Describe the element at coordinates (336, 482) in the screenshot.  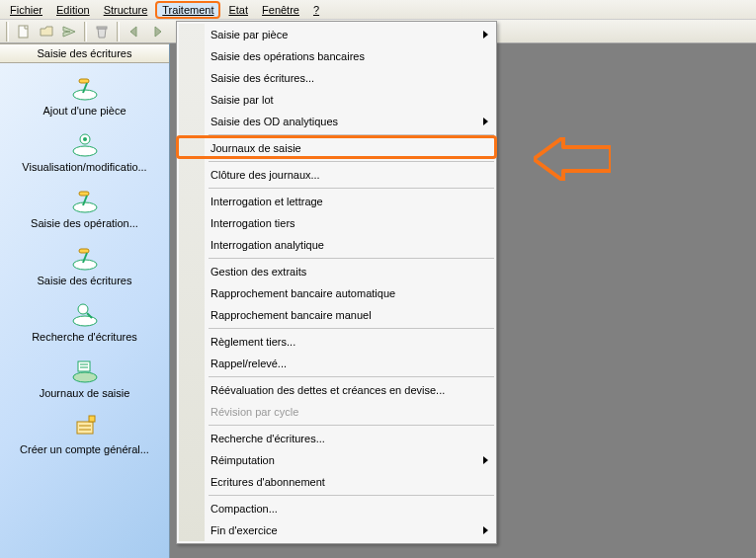
I see `dropdown-item-ecritures-d-abonnement: Ecritures d'abonnement` at that location.